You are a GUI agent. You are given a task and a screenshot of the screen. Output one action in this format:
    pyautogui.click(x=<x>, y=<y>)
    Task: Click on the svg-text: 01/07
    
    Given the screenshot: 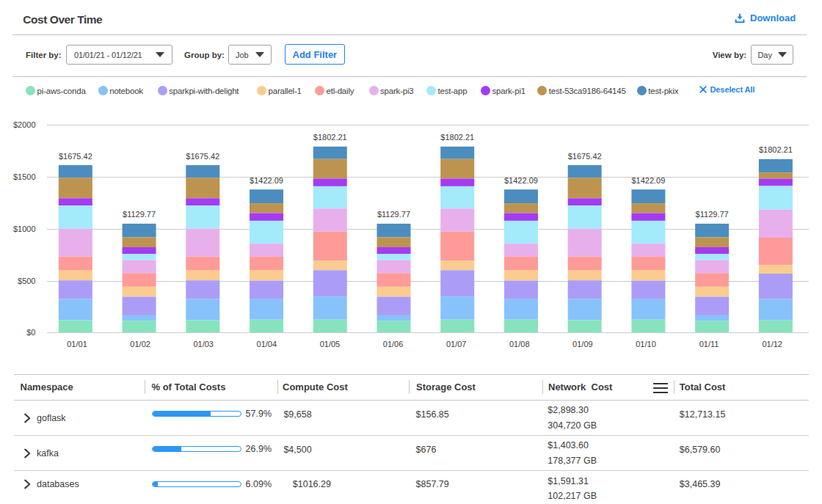 What is the action you would take?
    pyautogui.click(x=457, y=344)
    